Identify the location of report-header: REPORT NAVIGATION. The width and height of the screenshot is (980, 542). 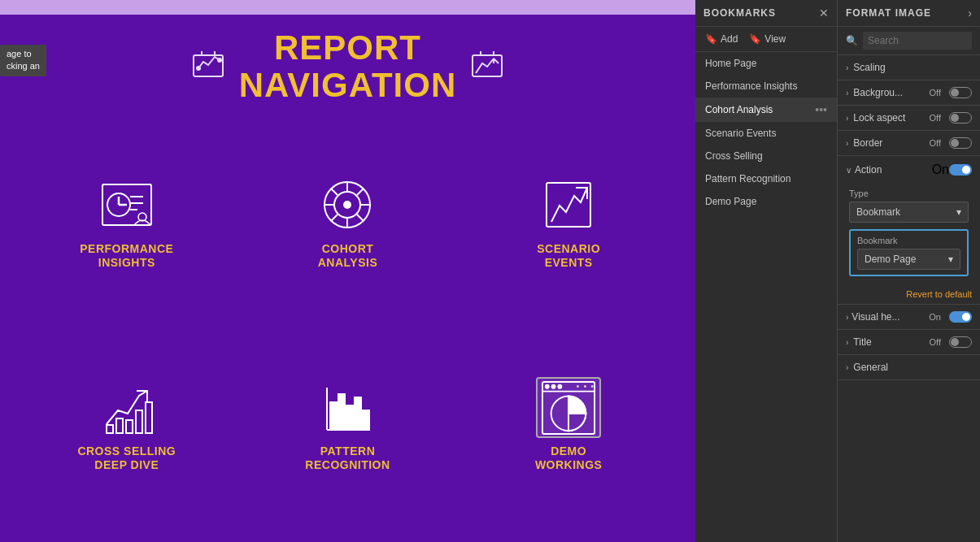
(348, 67).